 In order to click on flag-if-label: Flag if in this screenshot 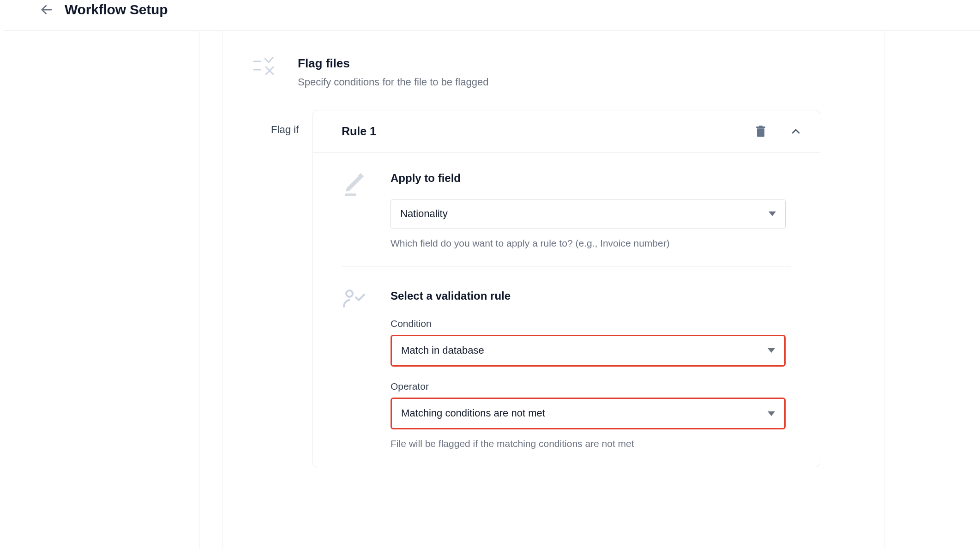, I will do `click(283, 124)`.